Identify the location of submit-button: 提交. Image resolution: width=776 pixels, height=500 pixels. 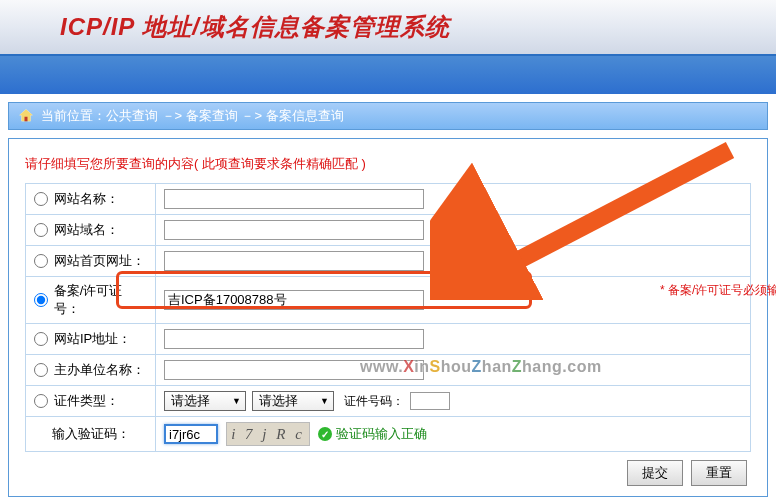
(655, 473).